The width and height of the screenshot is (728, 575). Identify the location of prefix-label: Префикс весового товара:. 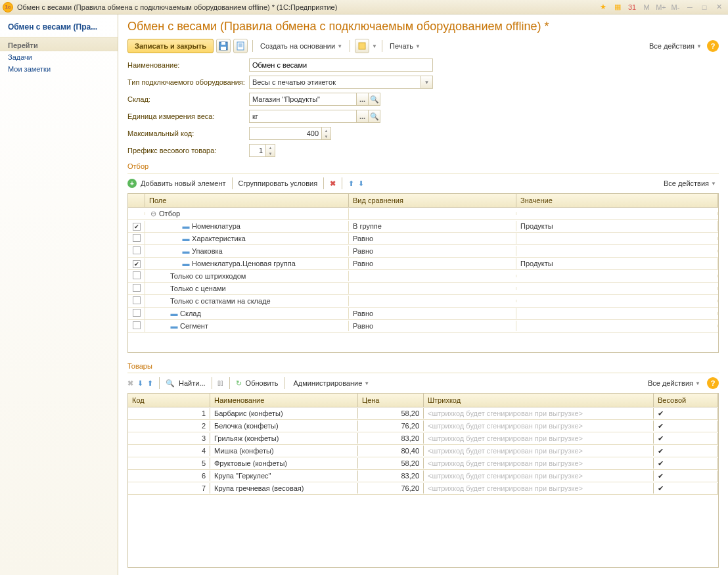
(188, 150).